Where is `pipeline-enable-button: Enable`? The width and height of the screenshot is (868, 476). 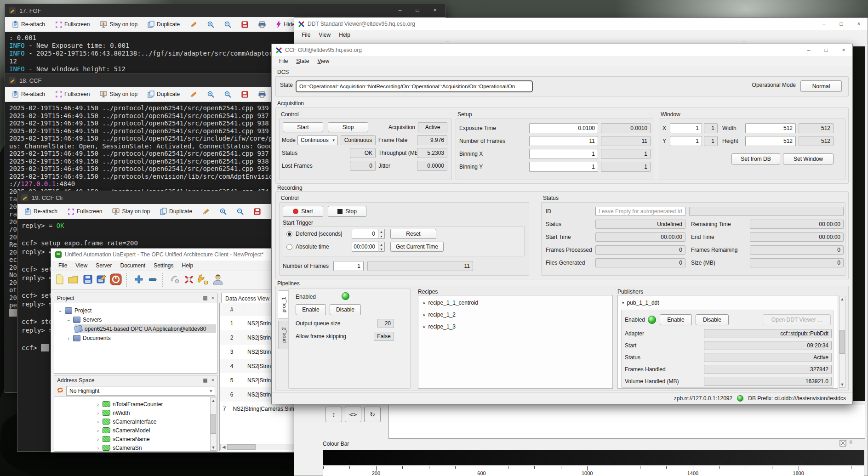 pipeline-enable-button: Enable is located at coordinates (311, 310).